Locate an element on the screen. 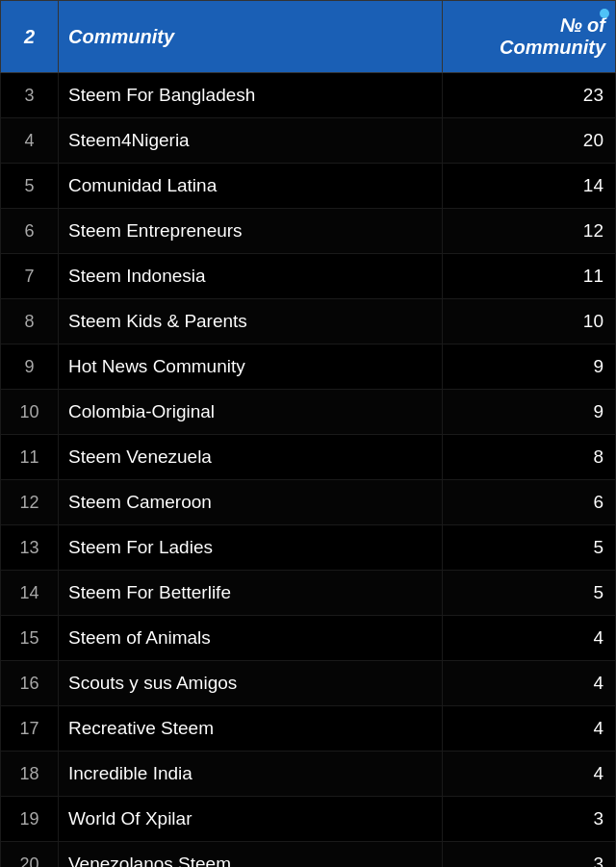 The image size is (616, 867). table-row: 12Steem Cameroon6 is located at coordinates (308, 502).